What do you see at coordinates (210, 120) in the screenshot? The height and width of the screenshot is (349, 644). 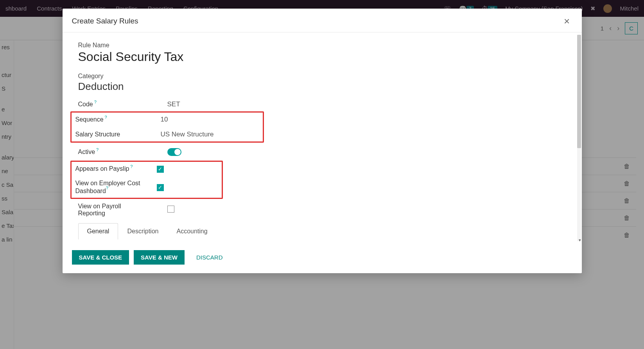 I see `sequence-value: 10` at bounding box center [210, 120].